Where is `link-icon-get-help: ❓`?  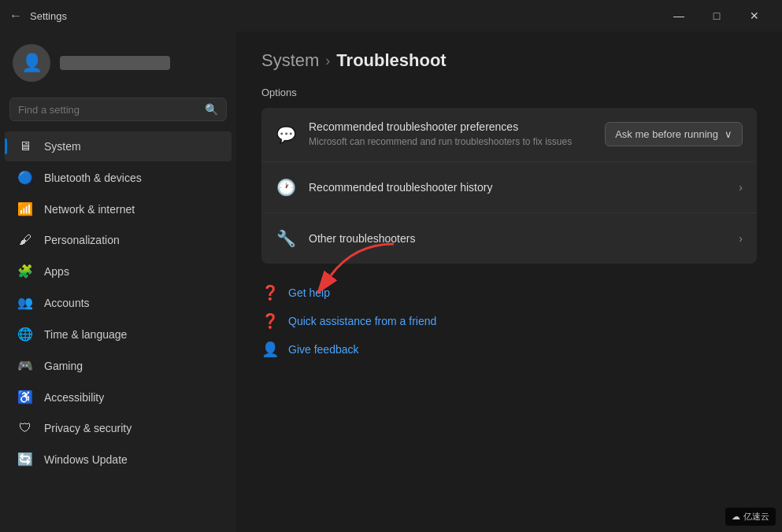 link-icon-get-help: ❓ is located at coordinates (270, 293).